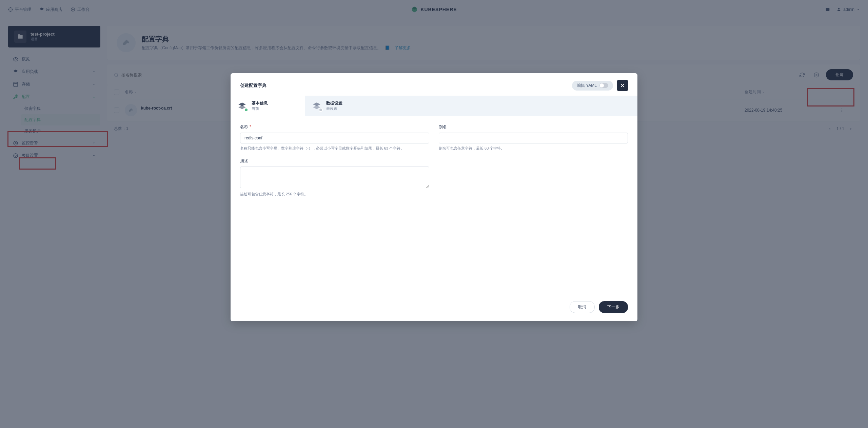 The image size is (868, 428). I want to click on desc-hint: 描述可包含任意字符，最长 256 个字符。, so click(335, 194).